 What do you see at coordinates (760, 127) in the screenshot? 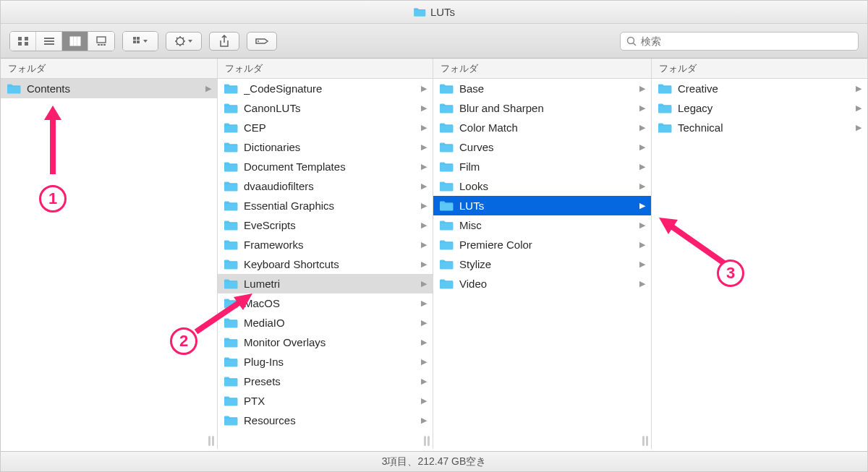
I see `folder-item: Technical▶` at bounding box center [760, 127].